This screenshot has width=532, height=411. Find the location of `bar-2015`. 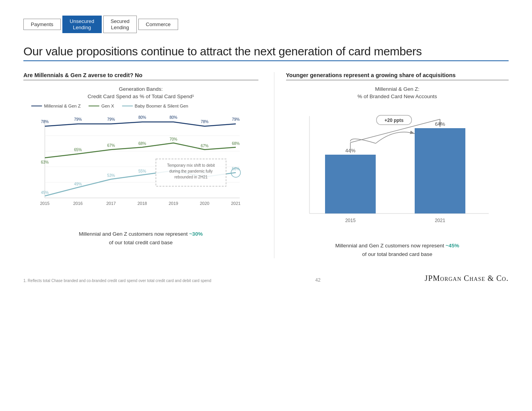

bar-2015 is located at coordinates (350, 184).